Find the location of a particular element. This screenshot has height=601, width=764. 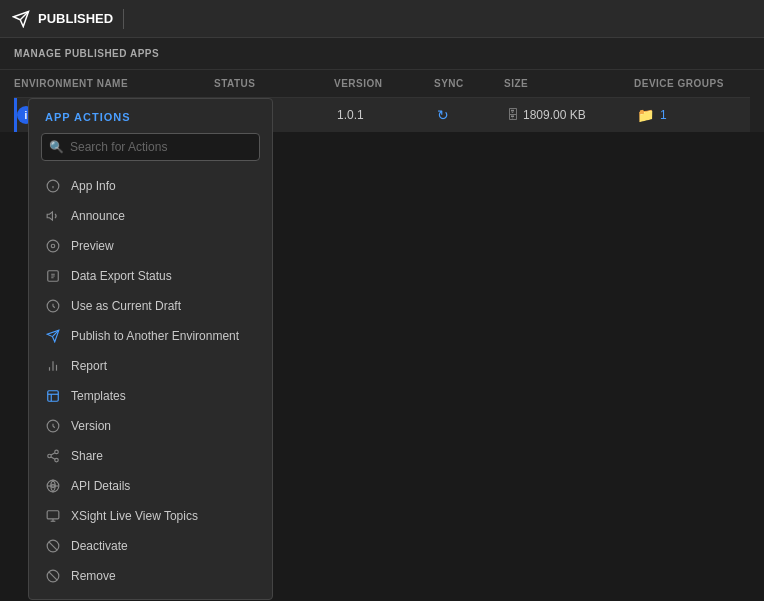

menu-label-share: Share is located at coordinates (87, 456).